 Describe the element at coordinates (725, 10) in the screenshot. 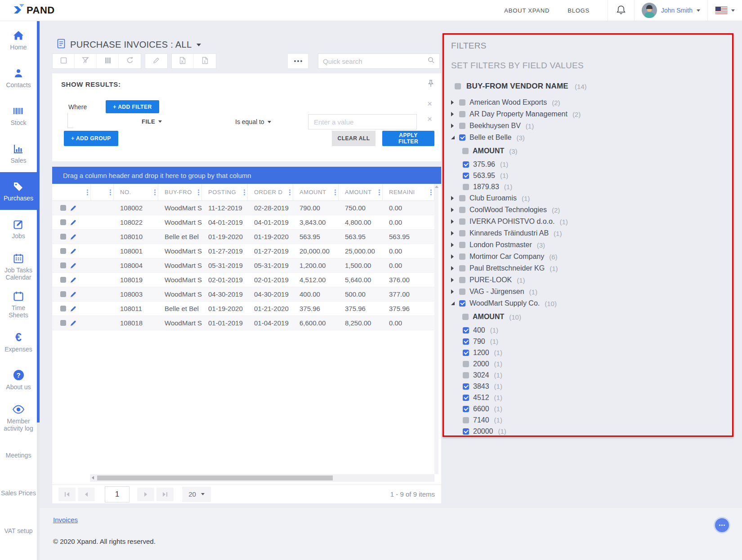

I see `language-selector` at that location.